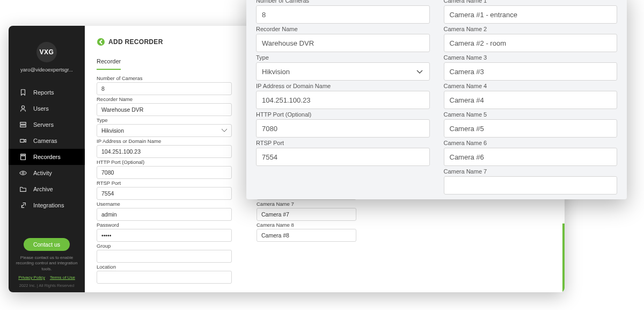 Image resolution: width=644 pixels, height=310 pixels. What do you see at coordinates (47, 205) in the screenshot?
I see `sidebar-item-integrations: Integrations` at bounding box center [47, 205].